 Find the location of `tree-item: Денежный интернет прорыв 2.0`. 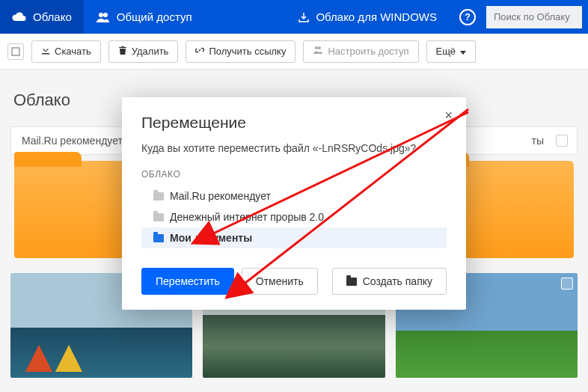

tree-item: Денежный интернет прорыв 2.0 is located at coordinates (294, 217).